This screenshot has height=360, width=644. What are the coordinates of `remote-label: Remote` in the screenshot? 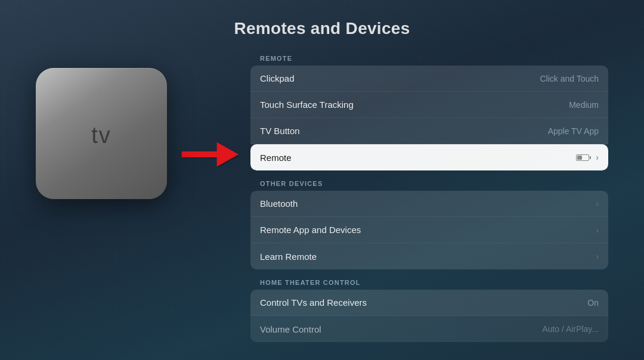 It's located at (275, 157).